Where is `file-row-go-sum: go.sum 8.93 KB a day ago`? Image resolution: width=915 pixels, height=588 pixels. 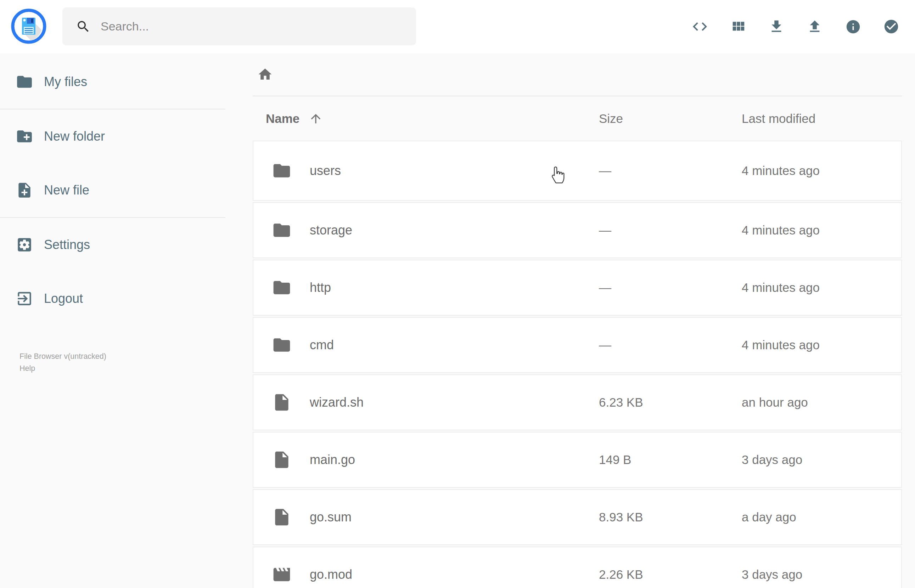 file-row-go-sum: go.sum 8.93 KB a day ago is located at coordinates (577, 517).